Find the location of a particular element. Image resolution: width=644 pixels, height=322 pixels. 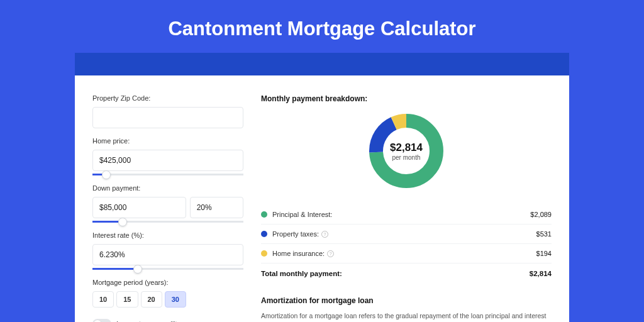

zip-label: Property Zip Code: is located at coordinates (168, 98).